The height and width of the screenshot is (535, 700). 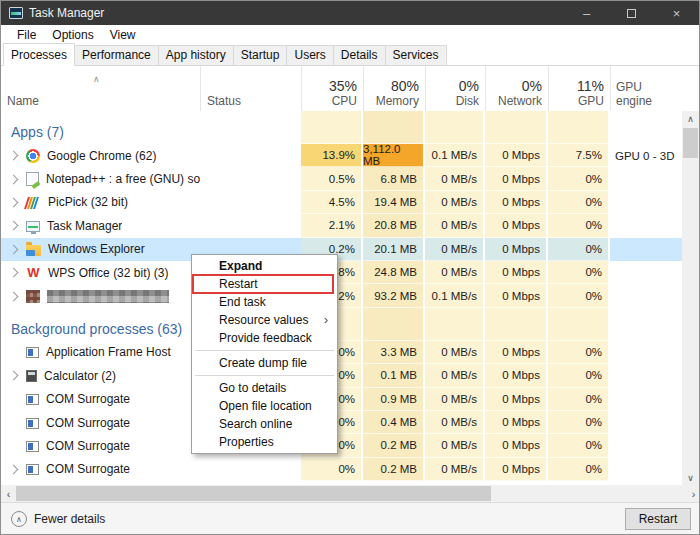 I want to click on process-row: COM Surrogate0%0.4 MB0 MB/s0 Mbps0%, so click(x=342, y=422).